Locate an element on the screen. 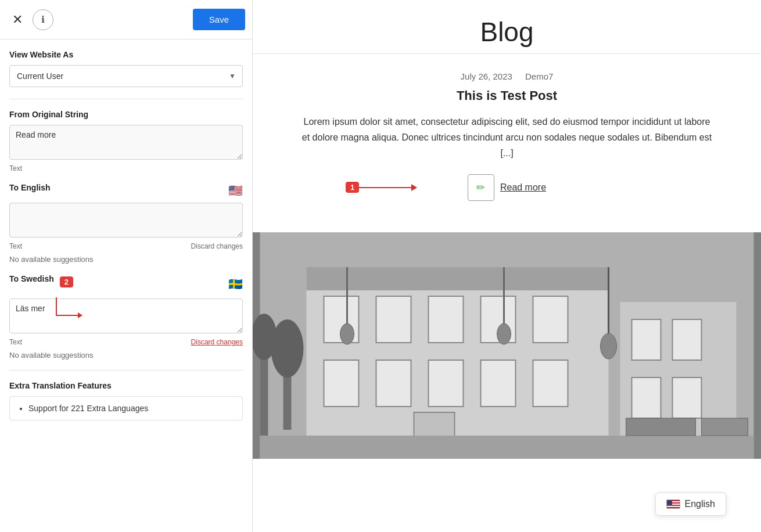  arrow-line is located at coordinates (385, 188).